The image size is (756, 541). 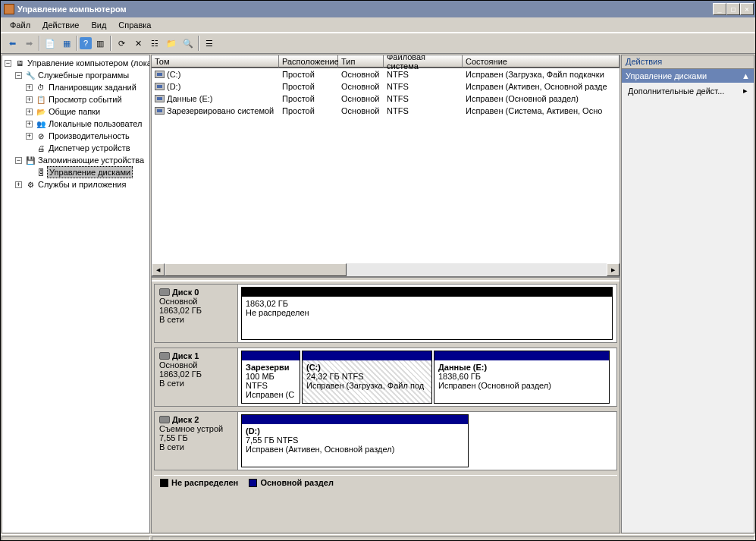 I want to click on cell-volume: Данные (E:), so click(x=190, y=99).